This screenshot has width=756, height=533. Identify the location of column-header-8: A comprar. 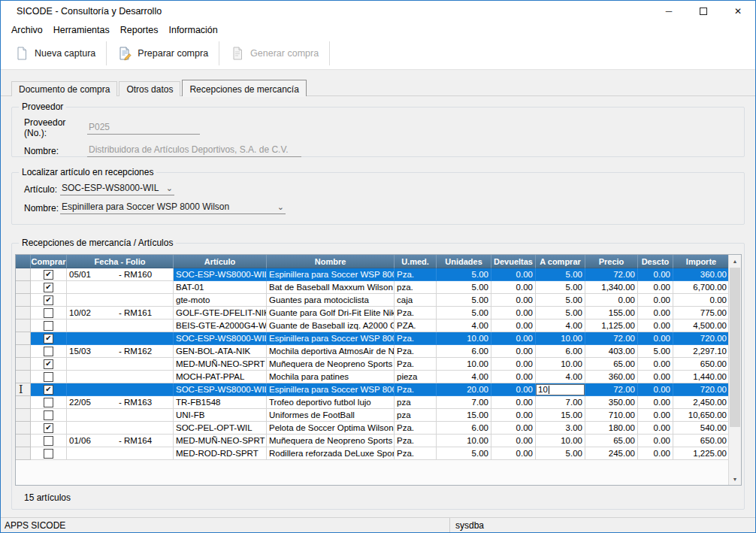
(561, 262).